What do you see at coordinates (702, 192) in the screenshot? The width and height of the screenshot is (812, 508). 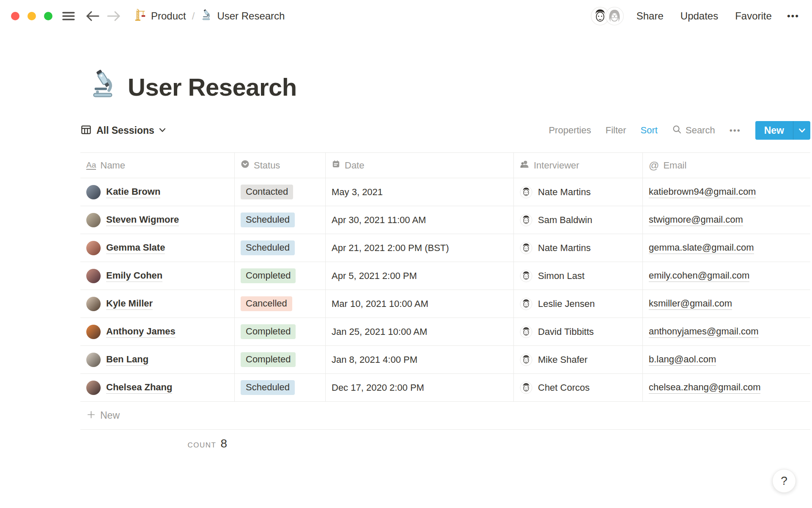 I see `email-text: katiebrown94@gmail.com` at bounding box center [702, 192].